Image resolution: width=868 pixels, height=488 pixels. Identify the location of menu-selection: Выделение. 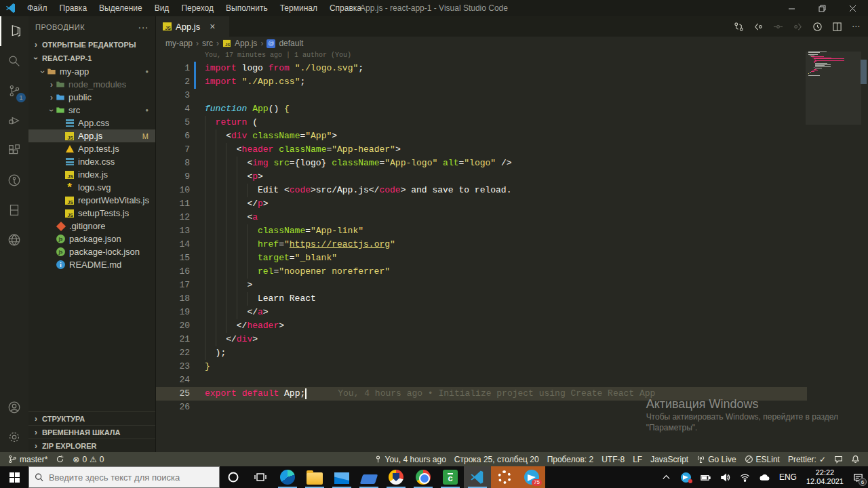
(121, 8).